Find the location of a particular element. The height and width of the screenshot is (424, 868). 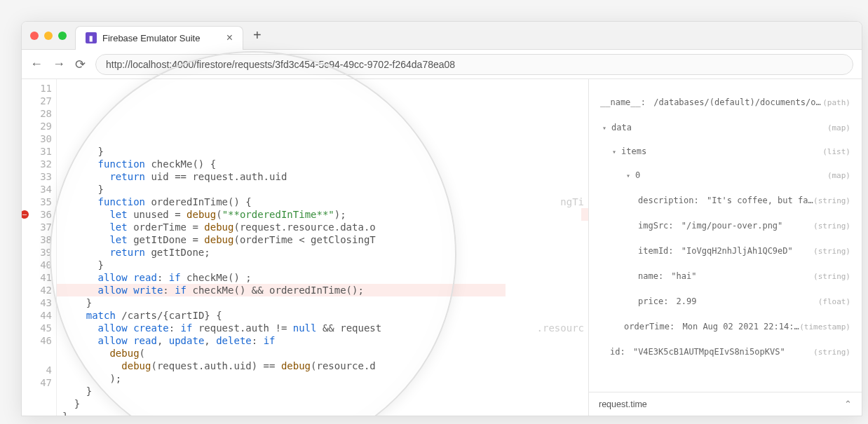

address-bar: http://localhost:4000/firestore/requests… is located at coordinates (474, 64).